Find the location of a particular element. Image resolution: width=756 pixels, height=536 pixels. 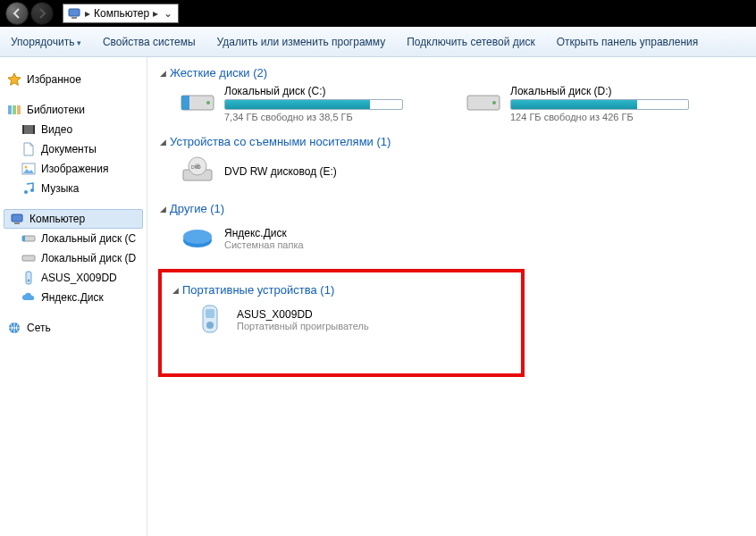

sidebar-label: Библиотеки is located at coordinates (55, 110).